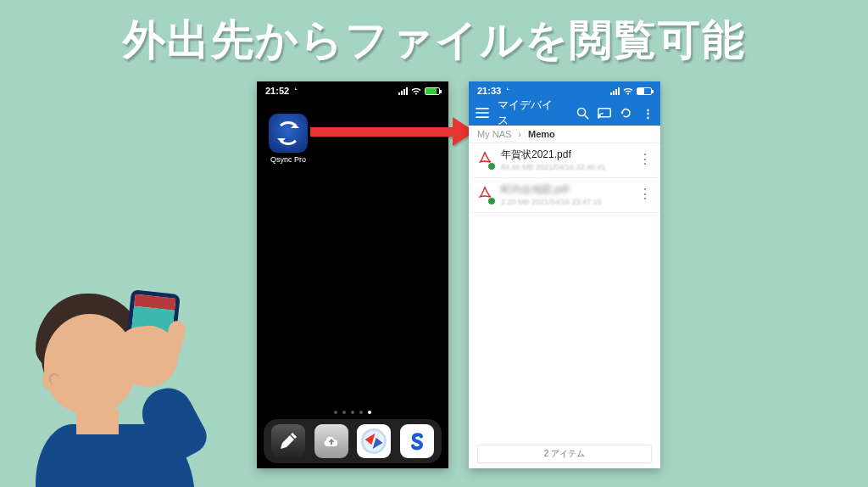  I want to click on refresh-icon, so click(626, 113).